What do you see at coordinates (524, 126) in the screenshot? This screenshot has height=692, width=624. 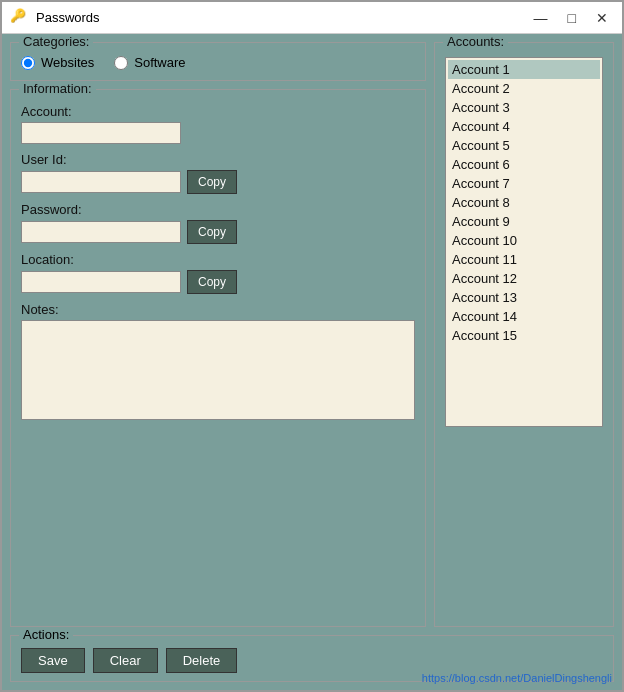 I see `list-item: Account 4` at bounding box center [524, 126].